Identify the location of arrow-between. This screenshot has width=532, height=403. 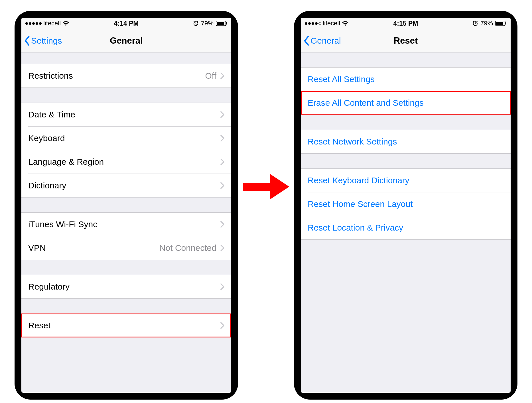
(266, 107).